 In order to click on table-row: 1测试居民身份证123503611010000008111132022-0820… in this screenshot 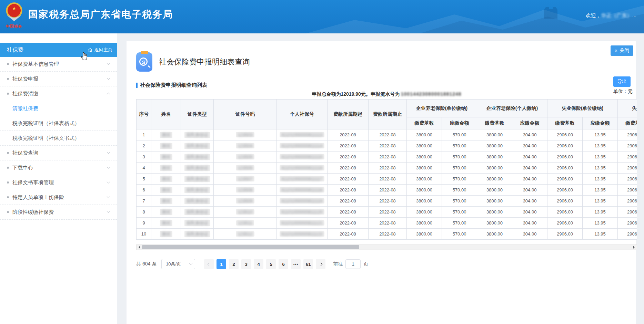, I will do `click(387, 135)`.